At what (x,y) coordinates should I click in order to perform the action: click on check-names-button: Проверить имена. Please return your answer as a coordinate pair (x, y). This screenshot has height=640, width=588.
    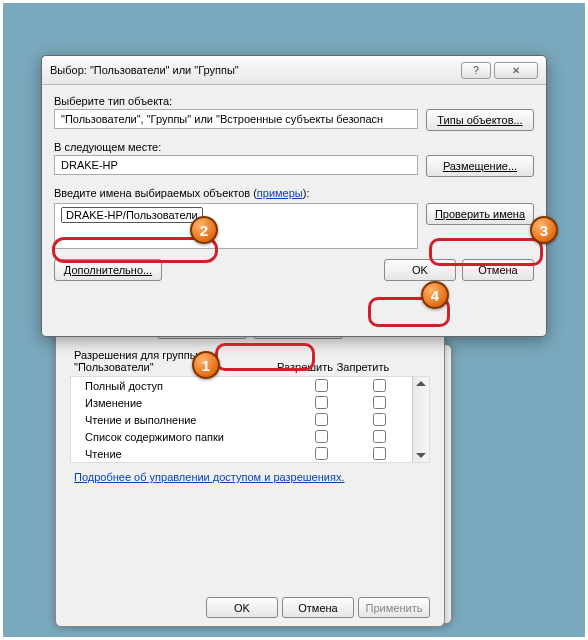
    Looking at the image, I should click on (480, 214).